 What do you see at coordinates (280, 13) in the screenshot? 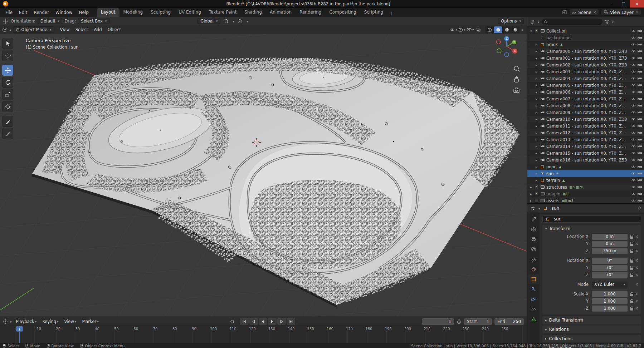
I see `workspace-tab: Animation` at bounding box center [280, 13].